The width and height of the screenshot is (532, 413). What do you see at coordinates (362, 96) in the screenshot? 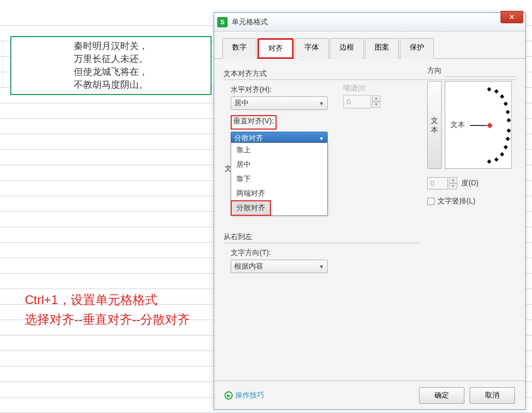
I see `indent-block: 缩进(I): ▲ ▼` at bounding box center [362, 96].